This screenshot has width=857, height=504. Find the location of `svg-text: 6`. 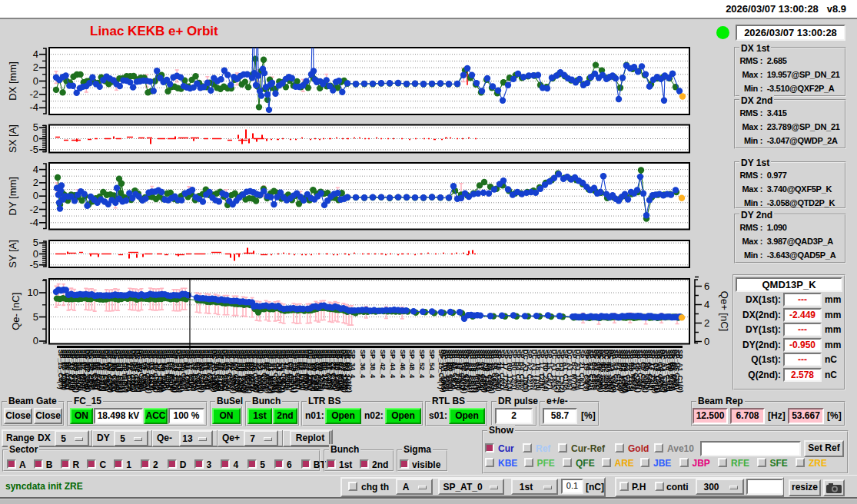

svg-text: 6 is located at coordinates (707, 286).